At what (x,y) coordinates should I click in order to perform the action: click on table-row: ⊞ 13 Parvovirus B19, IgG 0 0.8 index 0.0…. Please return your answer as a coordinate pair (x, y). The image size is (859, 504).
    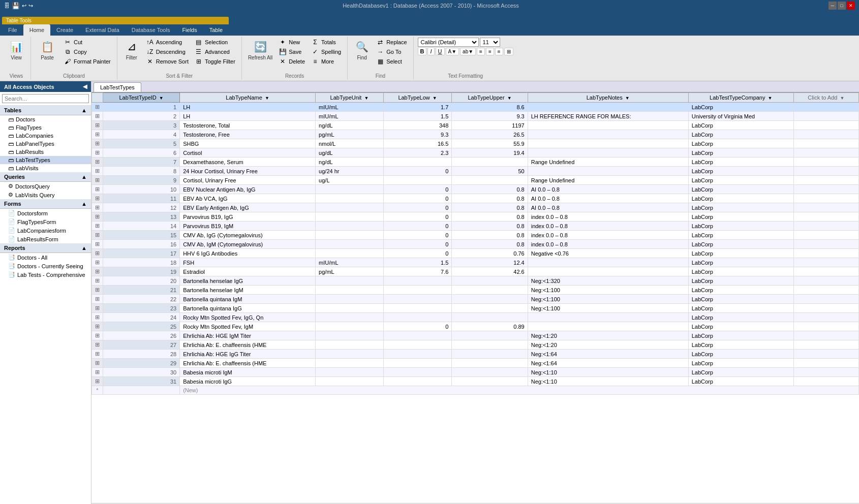
    Looking at the image, I should click on (476, 217).